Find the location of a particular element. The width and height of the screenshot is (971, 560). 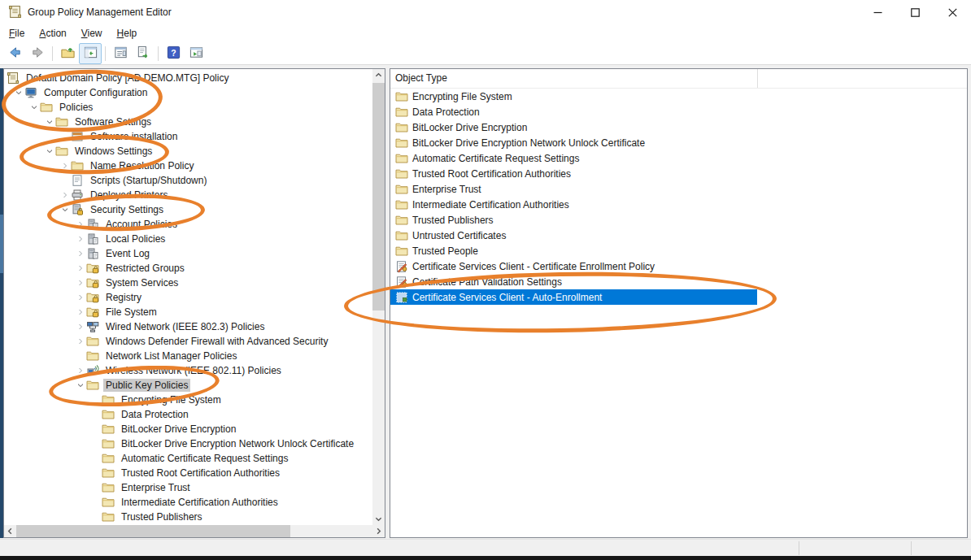

list-item-automatic-certificate-request-settings: Automatic Certificate Request Settings is located at coordinates (574, 158).